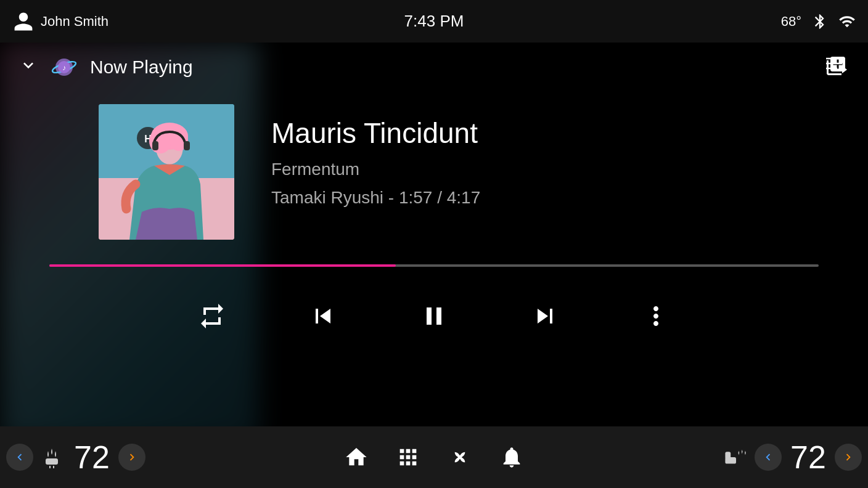  What do you see at coordinates (434, 21) in the screenshot?
I see `status-time: 7:43 PM` at bounding box center [434, 21].